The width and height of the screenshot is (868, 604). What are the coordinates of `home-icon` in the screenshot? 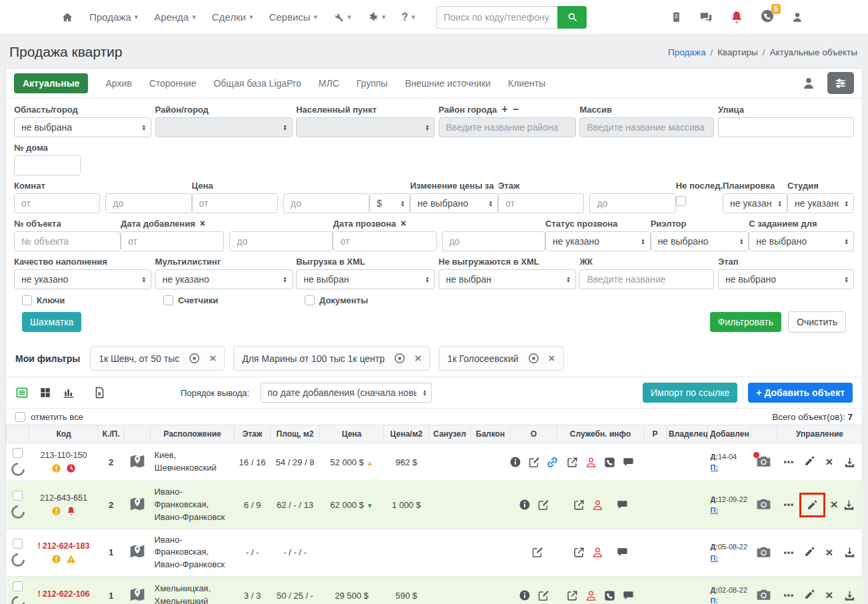 It's located at (67, 17).